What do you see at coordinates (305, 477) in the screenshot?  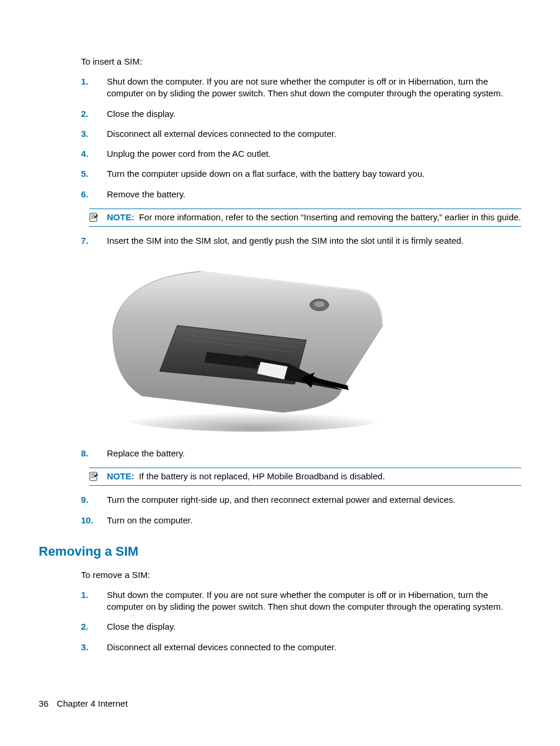 I see `note-block: NOTE:If the battery is not replaced, HP …` at bounding box center [305, 477].